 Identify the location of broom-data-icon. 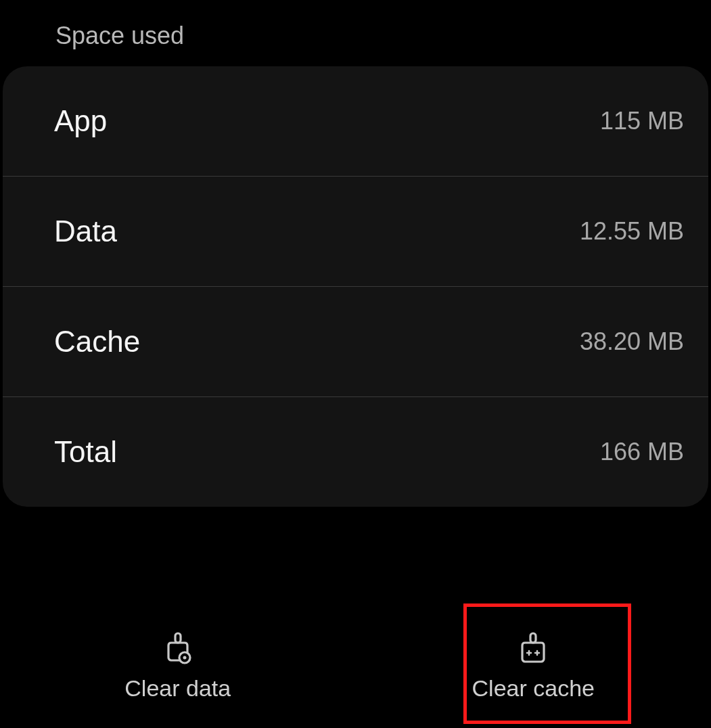
(178, 648).